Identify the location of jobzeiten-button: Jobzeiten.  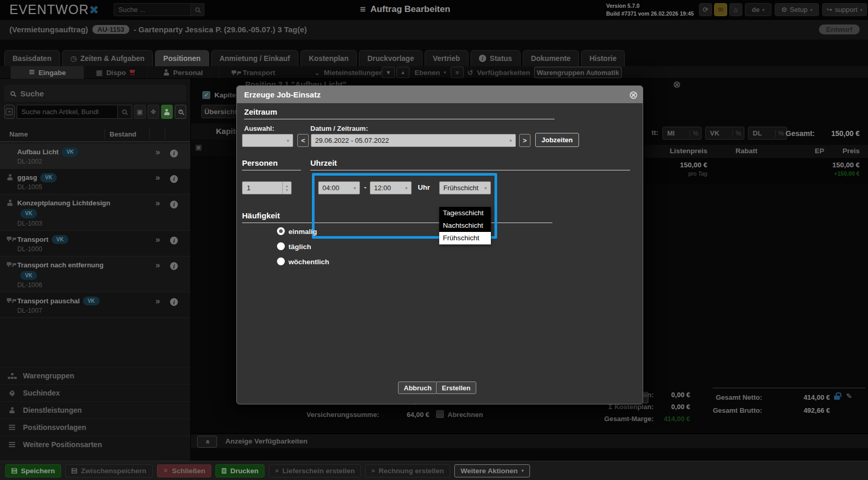
(557, 140).